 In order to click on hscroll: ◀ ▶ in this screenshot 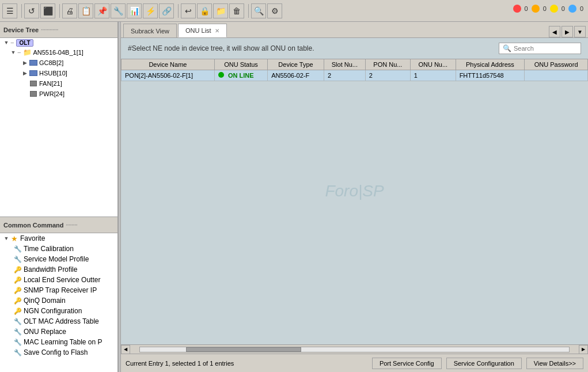, I will do `click(355, 349)`.